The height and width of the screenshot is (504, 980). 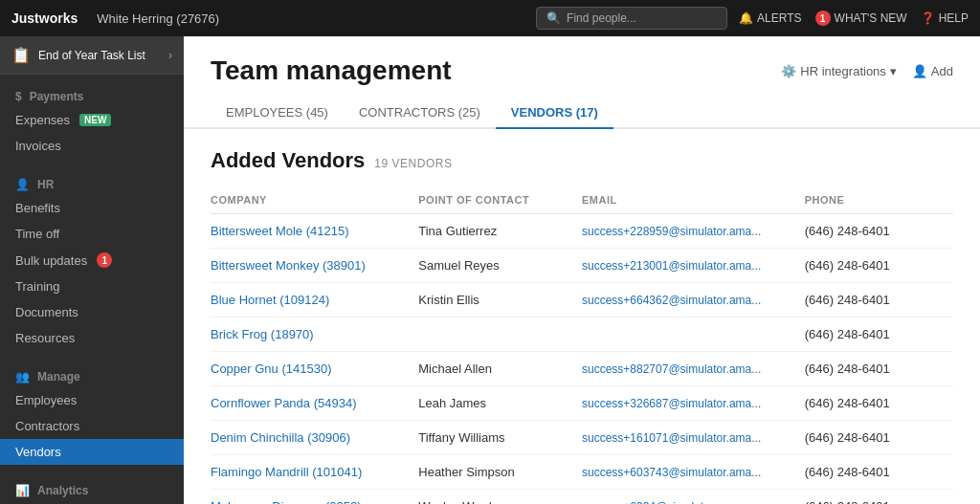 What do you see at coordinates (314, 300) in the screenshot?
I see `vendor-company-2: Blue Hornet (109124)` at bounding box center [314, 300].